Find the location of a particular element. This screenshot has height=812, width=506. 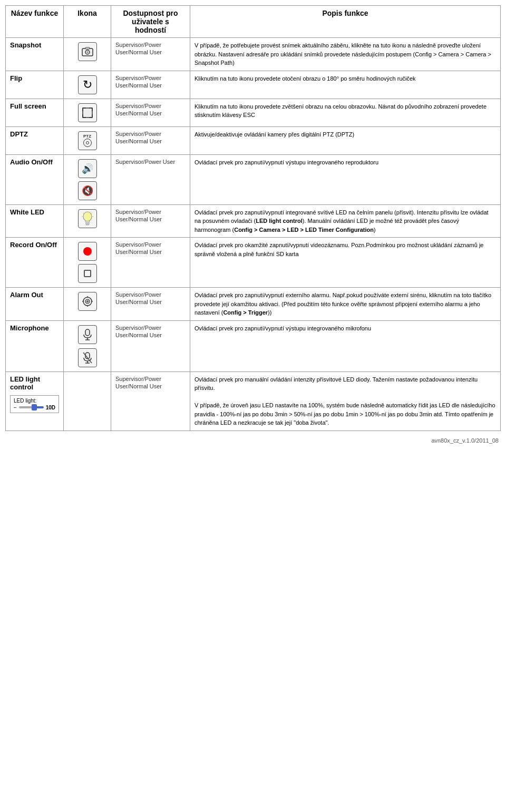

led-light-label: LED light: is located at coordinates (35, 400).